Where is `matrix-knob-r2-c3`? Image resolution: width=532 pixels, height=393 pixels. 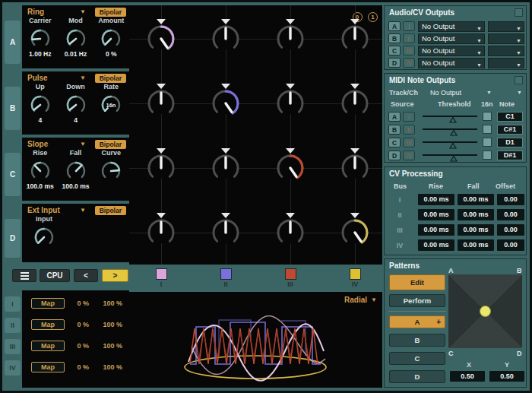 matrix-knob-r2-c3 is located at coordinates (290, 101).